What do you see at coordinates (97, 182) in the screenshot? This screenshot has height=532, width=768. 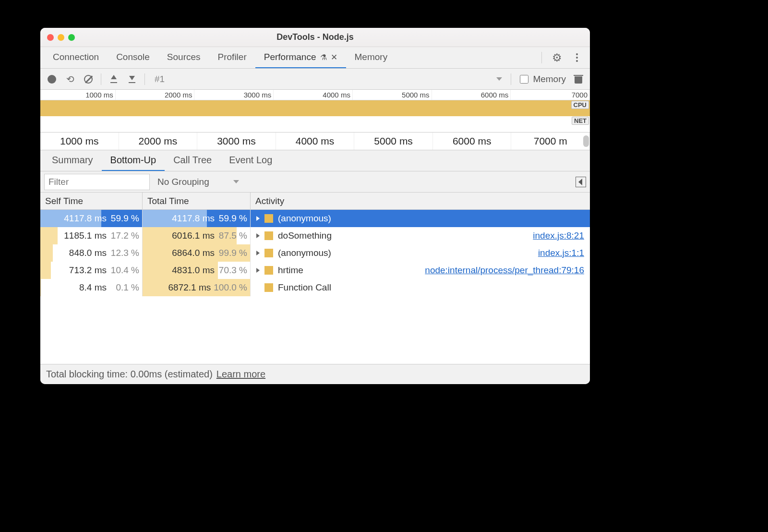 I see `filter-input` at bounding box center [97, 182].